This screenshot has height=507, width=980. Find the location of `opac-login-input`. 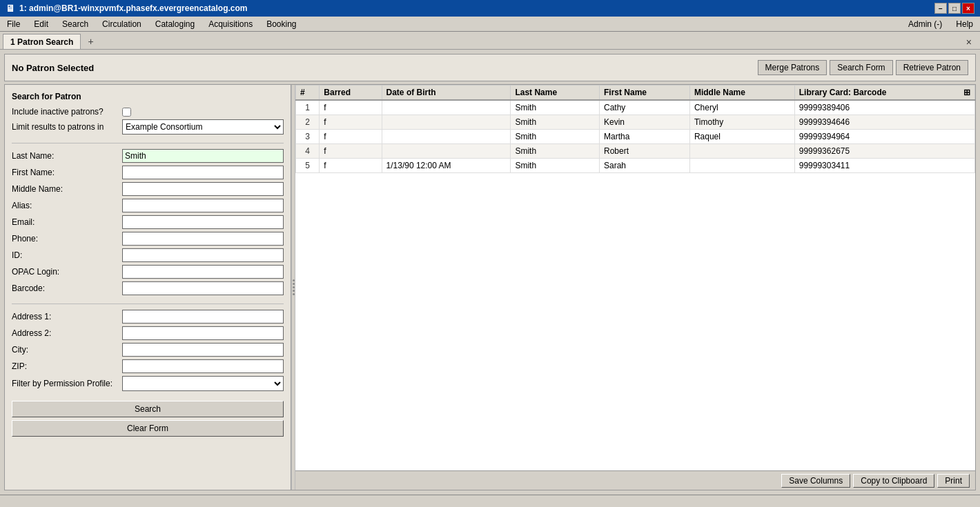

opac-login-input is located at coordinates (203, 272).